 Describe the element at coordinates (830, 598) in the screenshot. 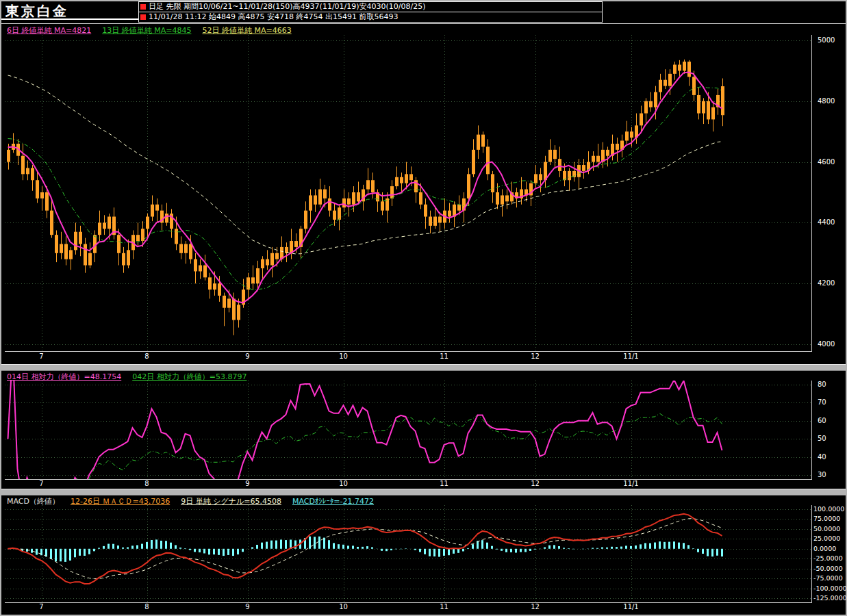

I see `y-axis-label: -125.0000` at that location.